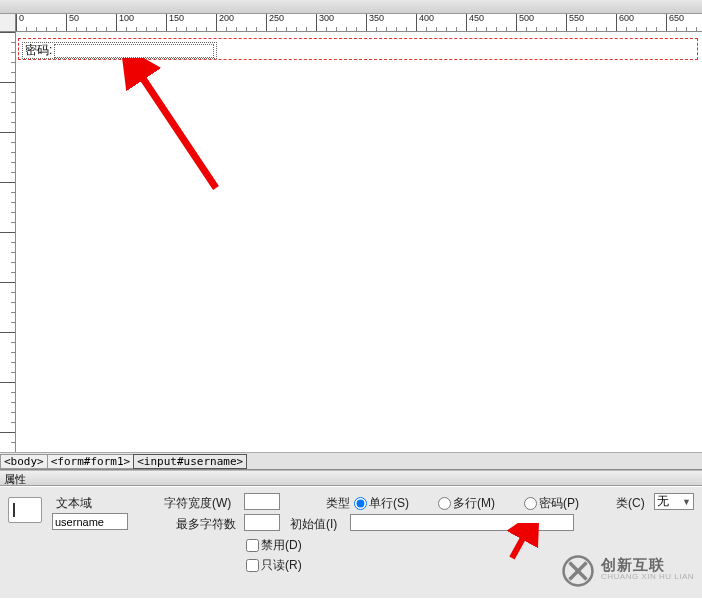  I want to click on watermark-cn: 创新互联, so click(648, 565).